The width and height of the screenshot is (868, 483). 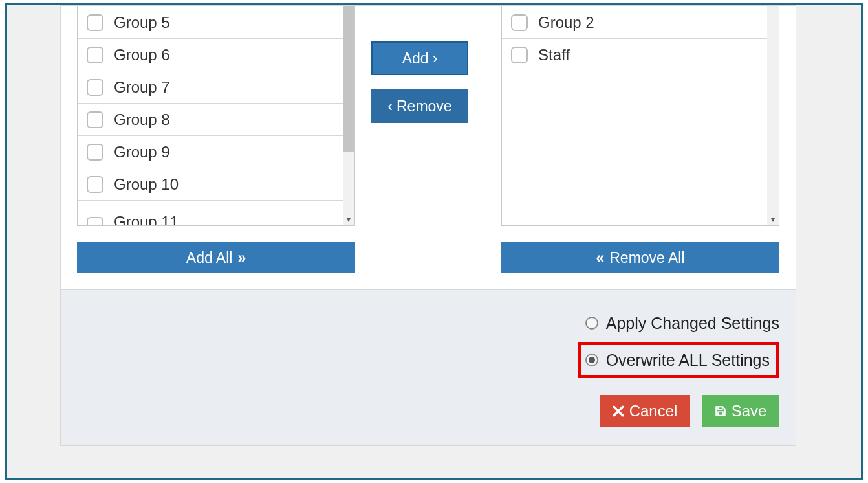 I want to click on list-item-label: Group 7, so click(x=142, y=87).